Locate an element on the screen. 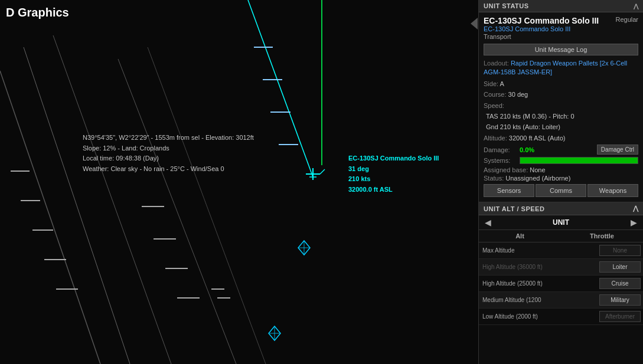  speed-row-med: Medium Altitude (1200 Military is located at coordinates (561, 300).